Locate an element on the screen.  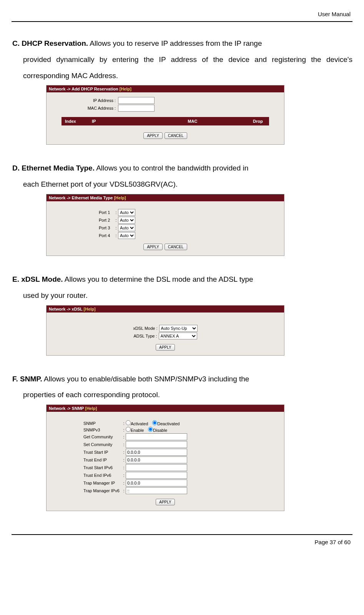
te-label: Trust End IP is located at coordinates (85, 460).